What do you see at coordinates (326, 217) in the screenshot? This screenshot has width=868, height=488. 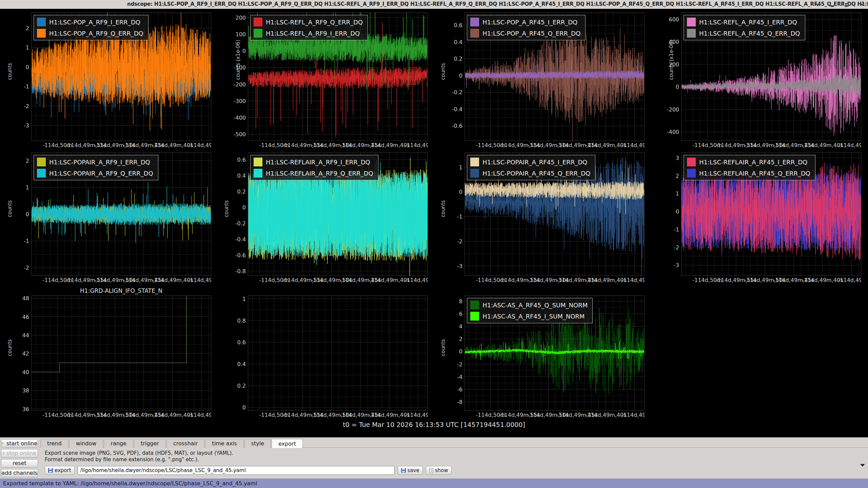 I see `plot-lsc-reflair-rf9: counts0.60.40.20-0.2-0.4-0.6-0.8H1:LSC-R…` at bounding box center [326, 217].